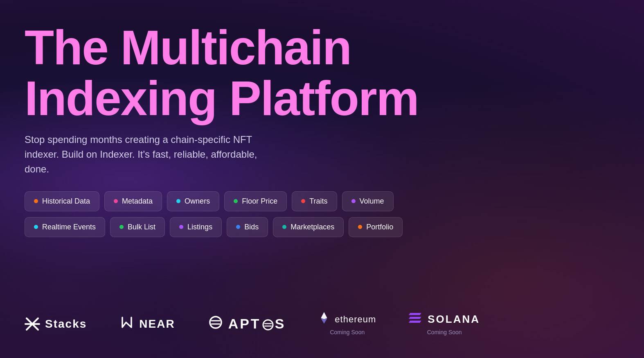 The width and height of the screenshot is (644, 358). What do you see at coordinates (56, 324) in the screenshot?
I see `chain-logo-stacks: Stacks` at bounding box center [56, 324].